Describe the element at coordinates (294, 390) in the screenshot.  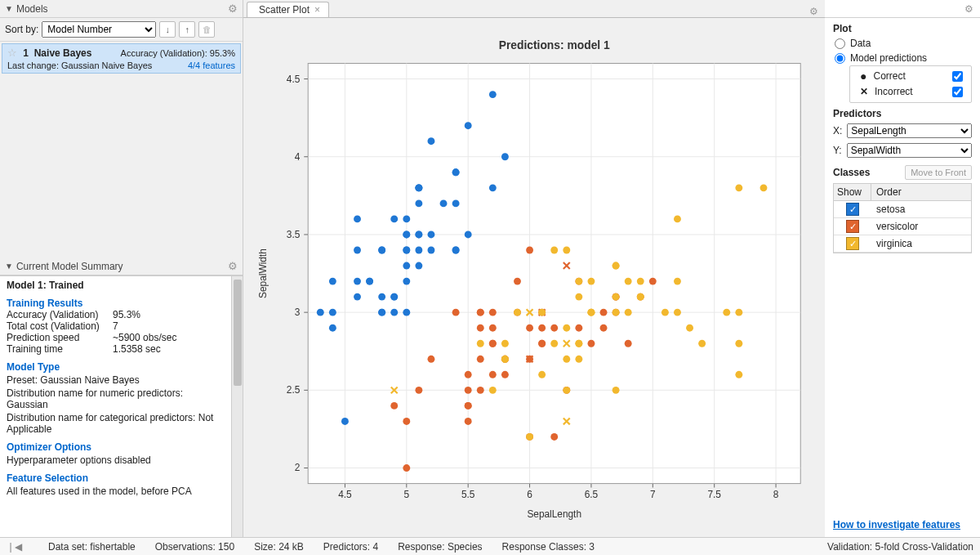
I see `svg-text: 2.5` at that location.